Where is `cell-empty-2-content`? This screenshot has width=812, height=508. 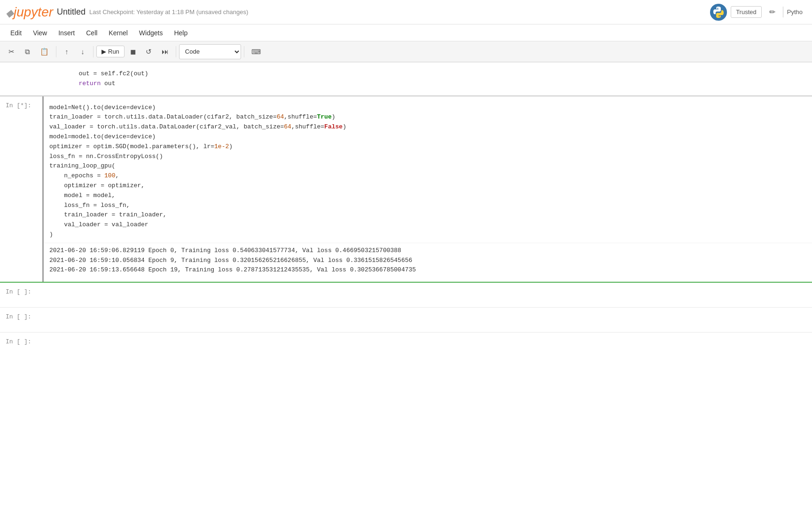
cell-empty-2-content is located at coordinates (427, 320).